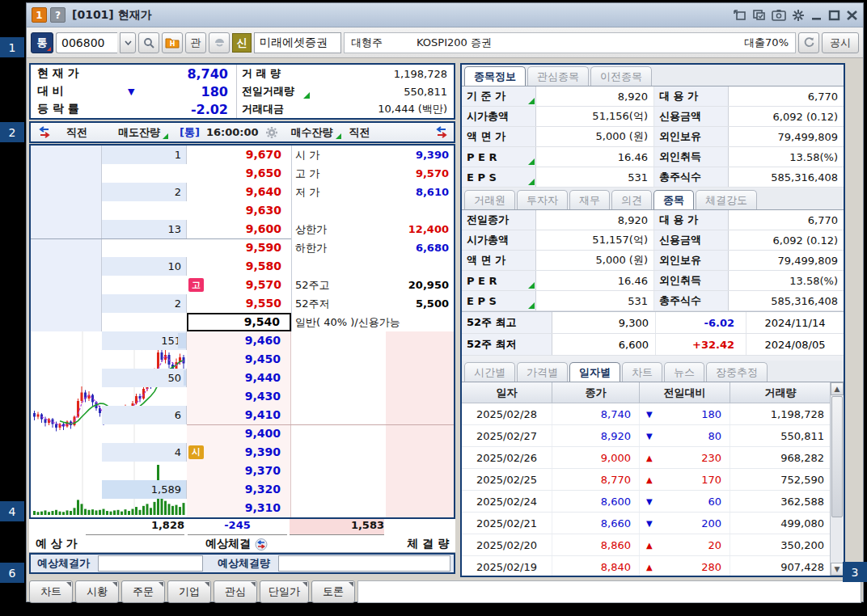 The image size is (867, 616). What do you see at coordinates (596, 393) in the screenshot?
I see `daily-col-header: 종가` at bounding box center [596, 393].